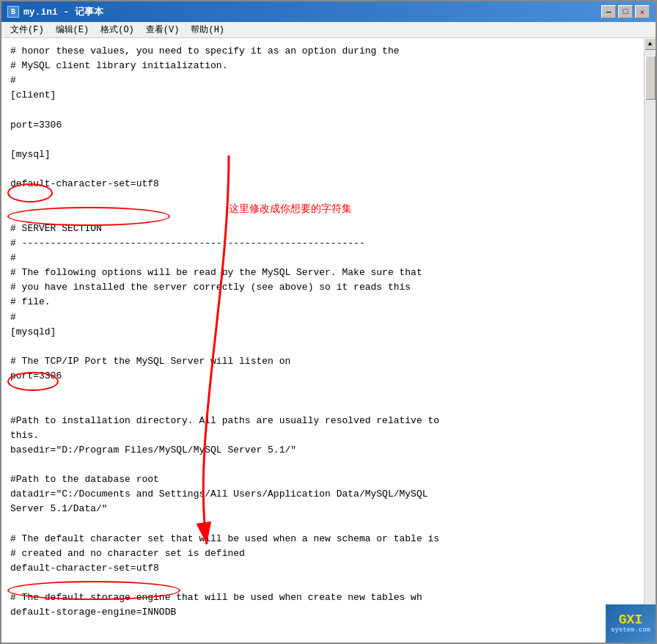 The width and height of the screenshot is (657, 644). Describe the element at coordinates (73, 29) in the screenshot. I see `menu-edit: 编辑(E)` at that location.